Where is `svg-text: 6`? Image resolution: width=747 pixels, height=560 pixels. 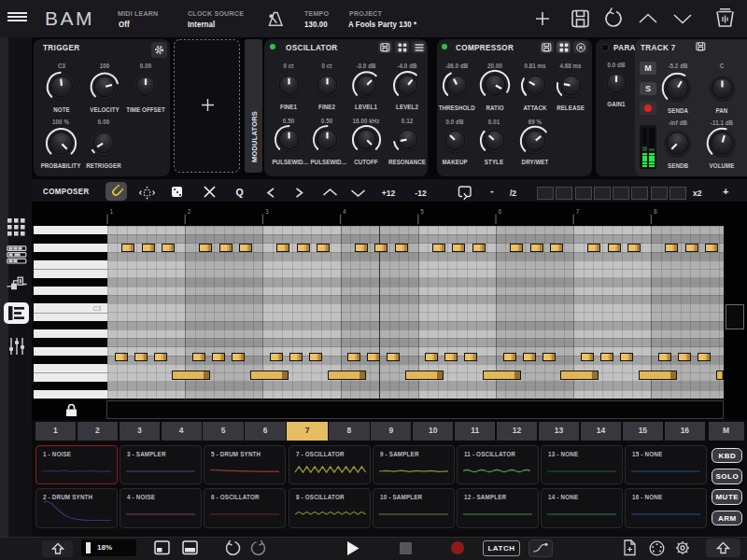
svg-text: 6 is located at coordinates (500, 211).